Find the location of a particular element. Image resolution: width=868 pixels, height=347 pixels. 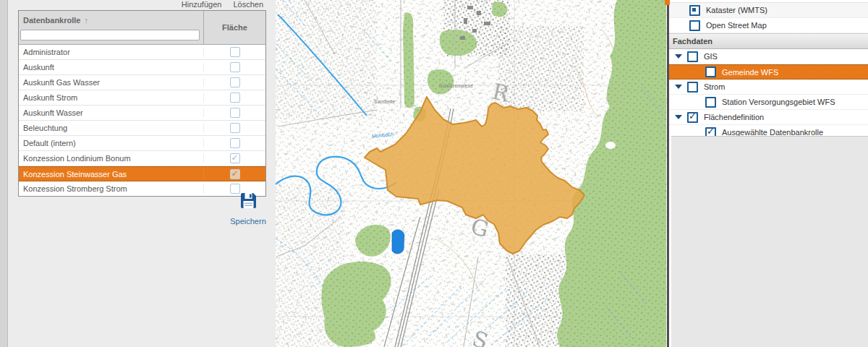

layer-label: Flächendefinition is located at coordinates (733, 117).